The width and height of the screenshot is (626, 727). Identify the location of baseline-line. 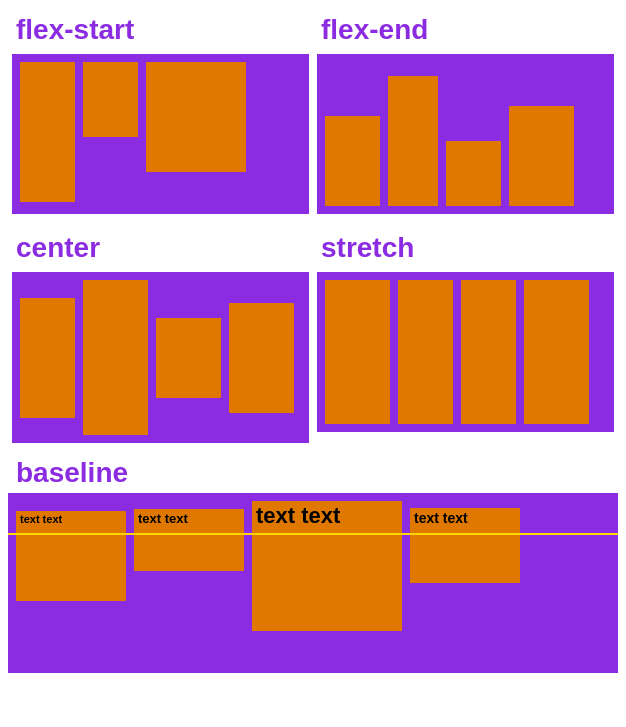
(313, 534).